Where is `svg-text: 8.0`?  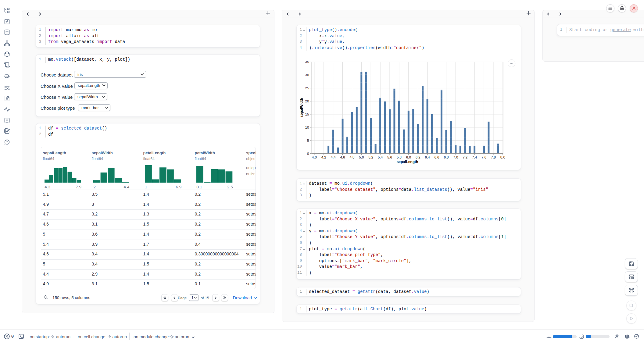
svg-text: 8.0 is located at coordinates (503, 157).